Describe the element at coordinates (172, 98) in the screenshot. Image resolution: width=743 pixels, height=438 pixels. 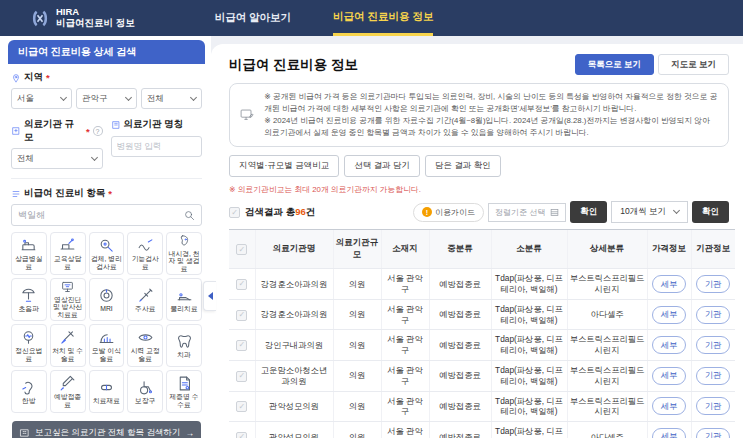
I see `region-dong-select: 전체` at that location.